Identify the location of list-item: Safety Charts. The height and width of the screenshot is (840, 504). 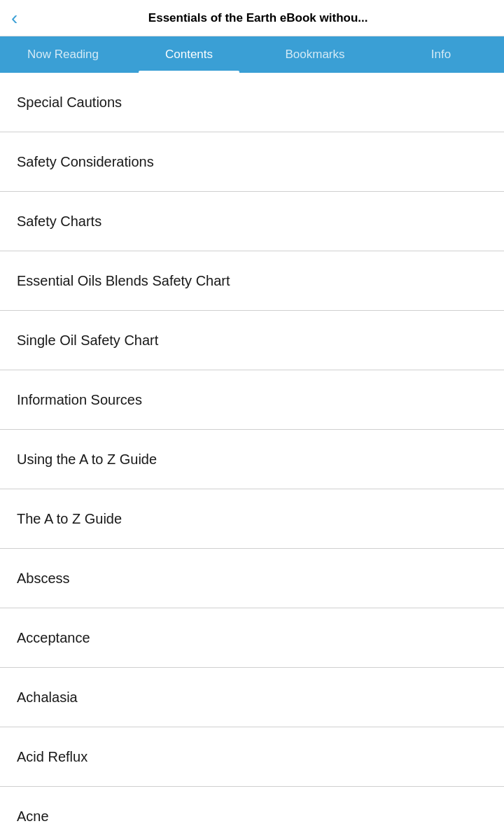
(252, 221).